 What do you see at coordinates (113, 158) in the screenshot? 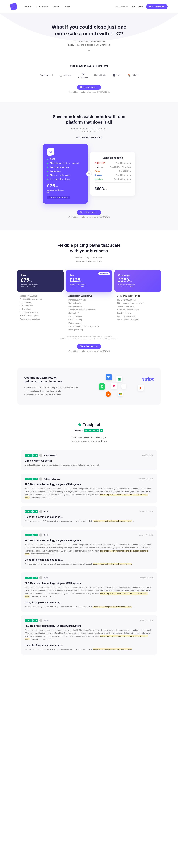
I see `standalone-title: Stand-alone tools` at bounding box center [113, 158].